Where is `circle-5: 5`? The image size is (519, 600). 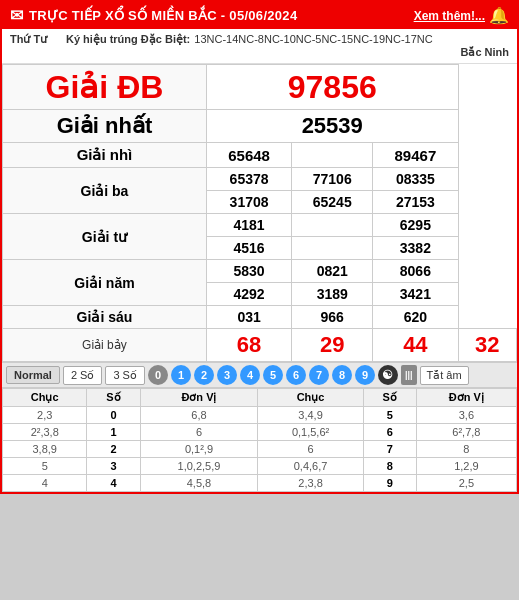 circle-5: 5 is located at coordinates (273, 375).